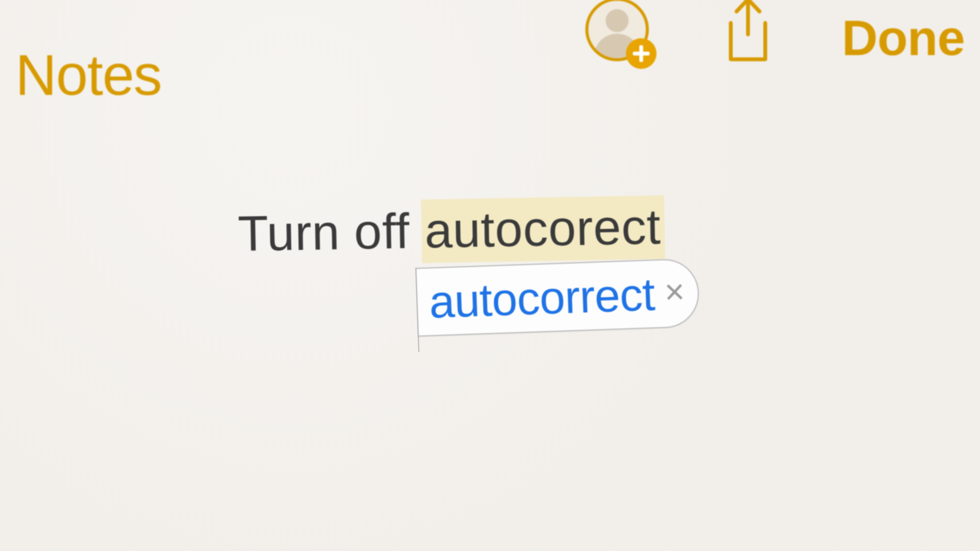 Image resolution: width=980 pixels, height=551 pixels. What do you see at coordinates (542, 298) in the screenshot?
I see `autocorrect-suggestion-text: autocorrect` at bounding box center [542, 298].